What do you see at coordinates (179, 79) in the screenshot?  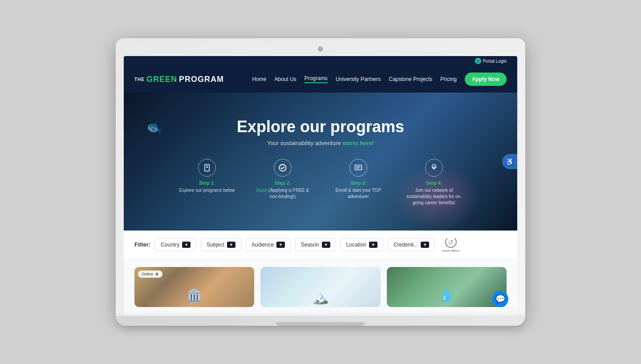 I see `logo: THE GREEN PROGRAM` at bounding box center [179, 79].